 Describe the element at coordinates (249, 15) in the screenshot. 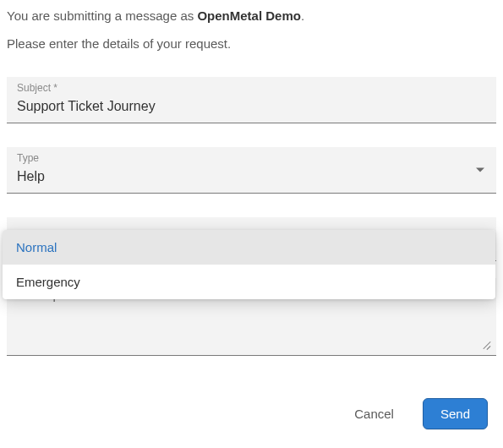

I see `submit-as-user: OpenMetal Demo` at that location.